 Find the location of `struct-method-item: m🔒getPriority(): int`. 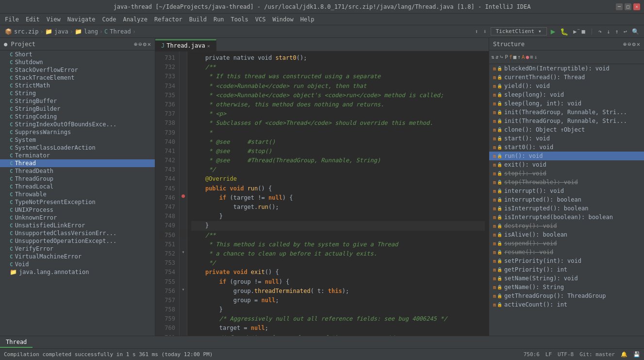

struct-method-item: m🔒getPriority(): int is located at coordinates (567, 270).